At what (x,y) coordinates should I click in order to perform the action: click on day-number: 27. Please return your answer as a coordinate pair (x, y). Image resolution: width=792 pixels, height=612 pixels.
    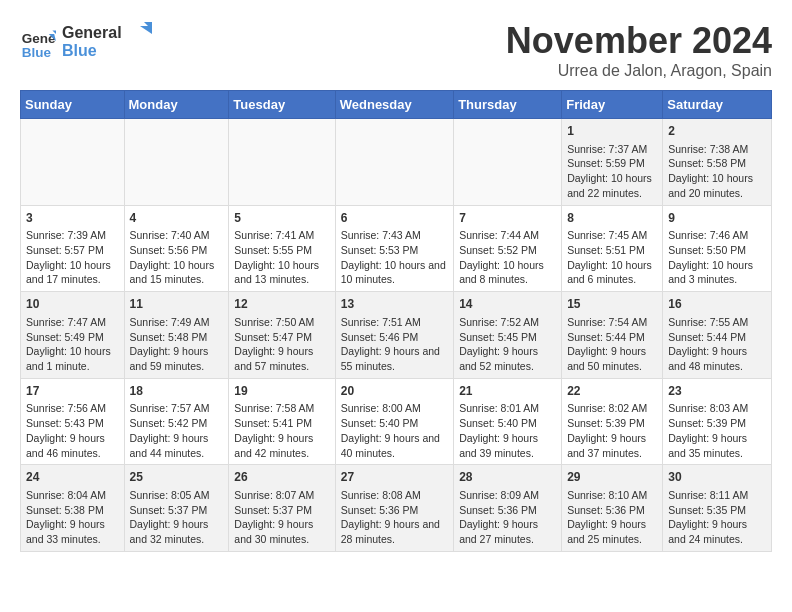
    Looking at the image, I should click on (394, 478).